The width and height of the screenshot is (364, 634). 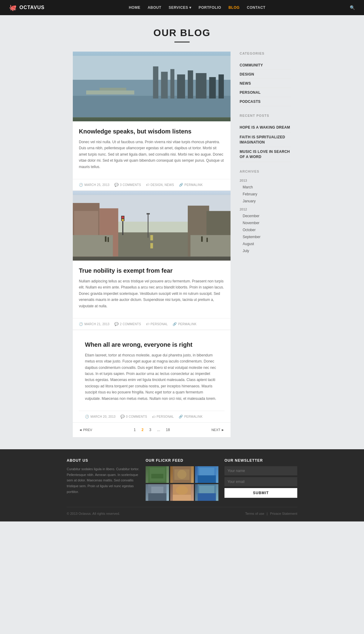 What do you see at coordinates (265, 216) in the screenshot?
I see `archive-december: December` at bounding box center [265, 216].